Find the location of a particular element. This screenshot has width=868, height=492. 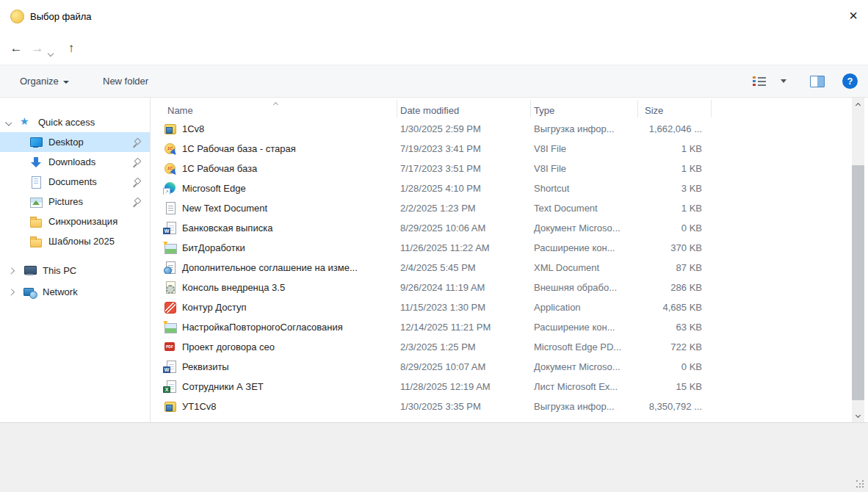

file-date-modified: 1/30/2025 2:59 PM is located at coordinates (463, 129).